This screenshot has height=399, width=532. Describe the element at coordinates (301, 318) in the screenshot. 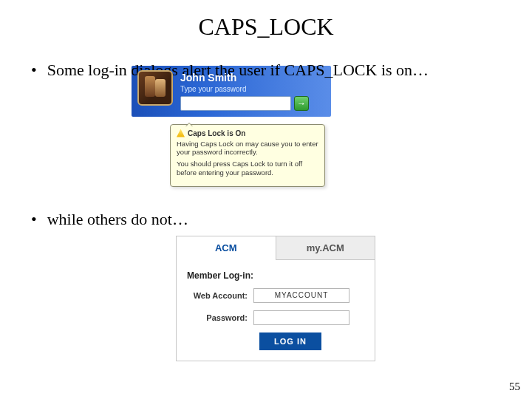

I see `password-input` at that location.